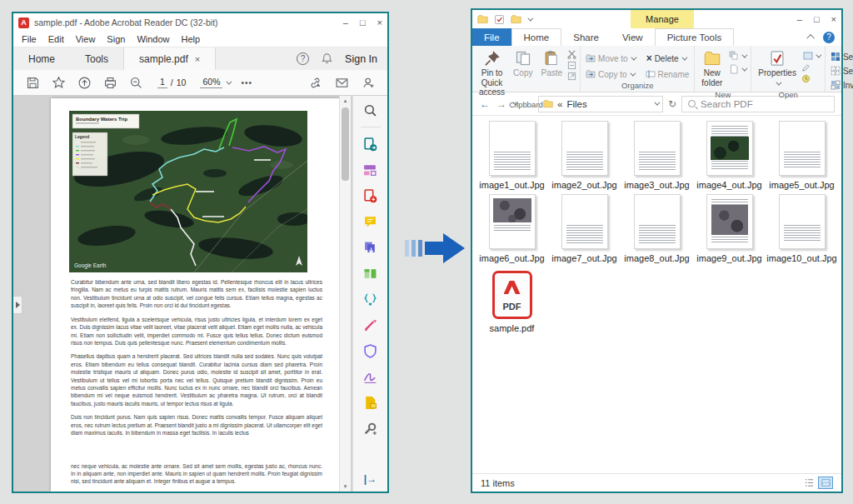  I want to click on expand-panel-icon: |→, so click(370, 479).